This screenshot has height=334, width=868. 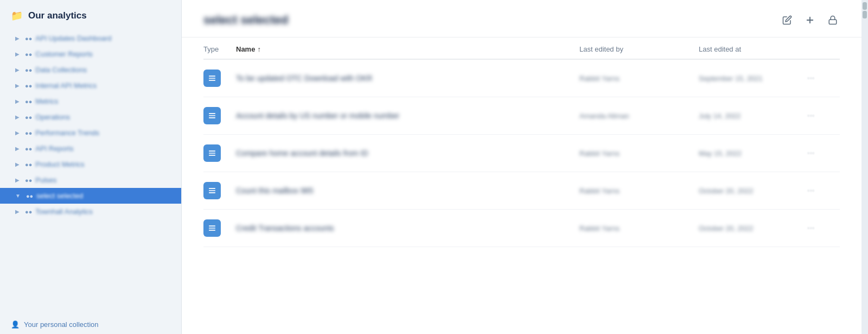 I want to click on row-last-edited-by: Amanda Altman, so click(x=639, y=116).